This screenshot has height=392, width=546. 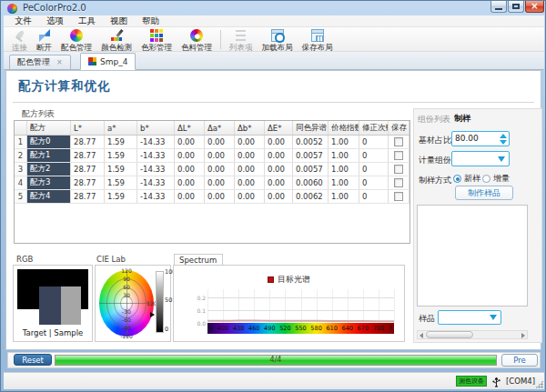 I want to click on table-row: 1配方028.771.59-14.330.000.000.000.000.005…, so click(x=212, y=142).